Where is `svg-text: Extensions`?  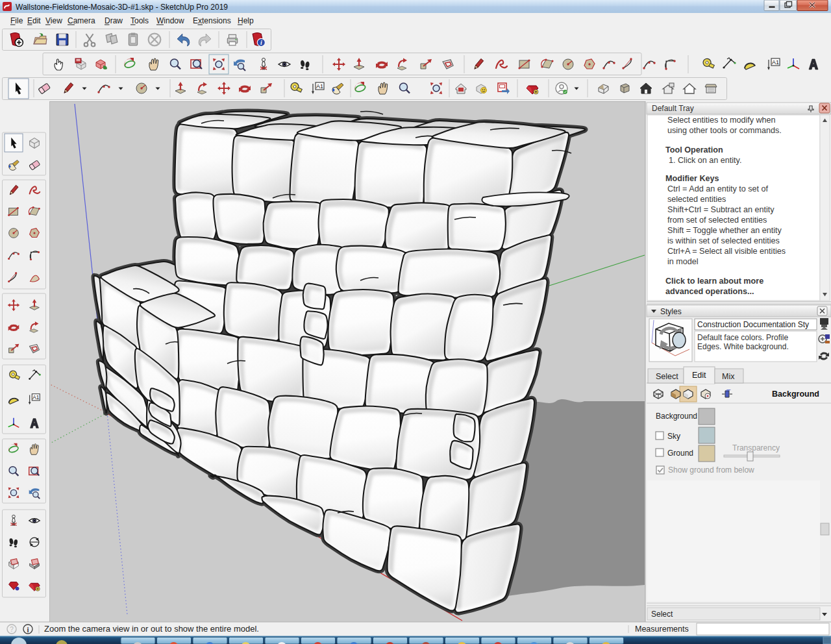
svg-text: Extensions is located at coordinates (212, 21).